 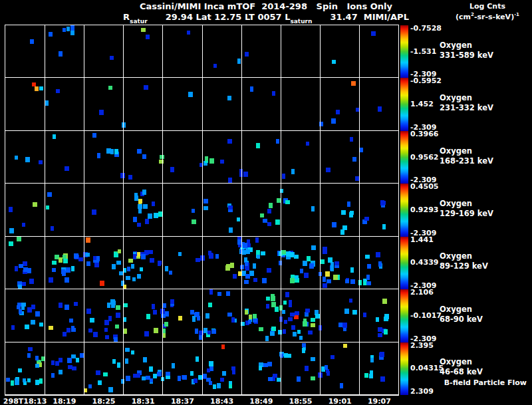 What do you see at coordinates (422, 104) in the screenshot?
I see `scale-mid-label: 1.452` at bounding box center [422, 104].